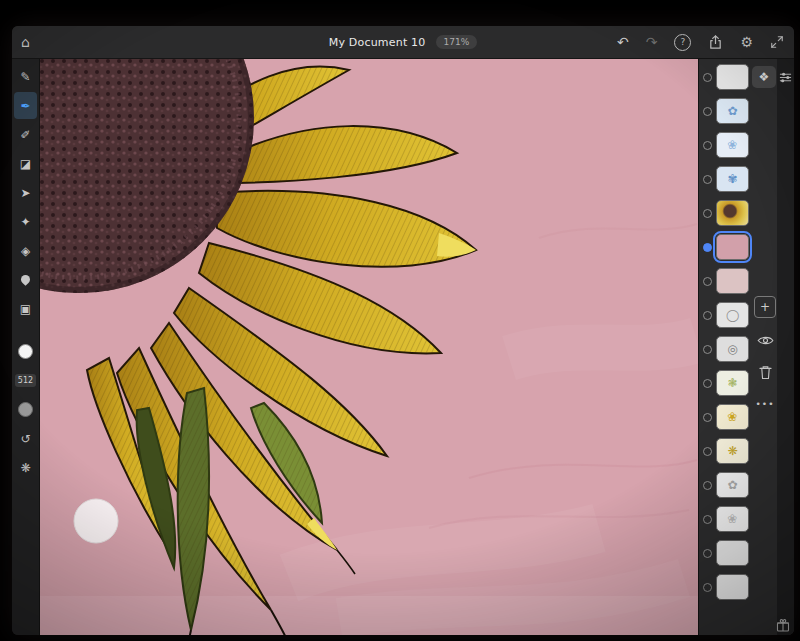 The width and height of the screenshot is (800, 641). Describe the element at coordinates (26, 346) in the screenshot. I see `tool-rail: ✎✒✐◪➤✦◈▣ 512 ↺ ❋` at that location.